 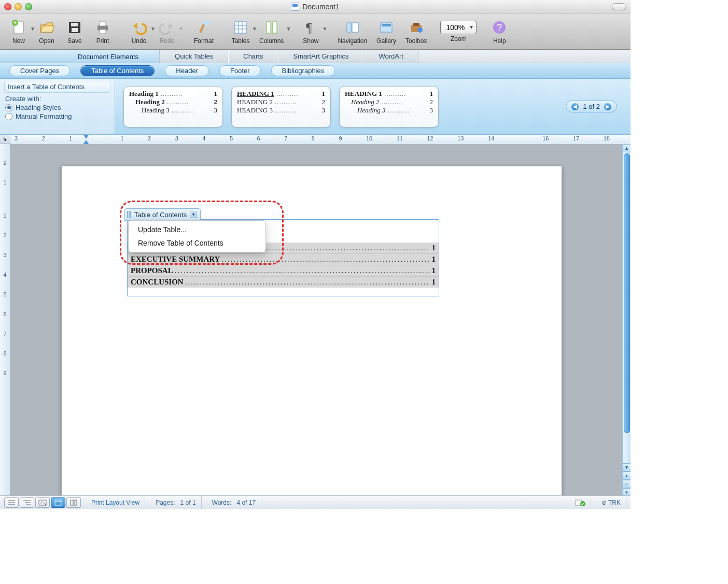 I want to click on view-outline-button, so click(x=27, y=503).